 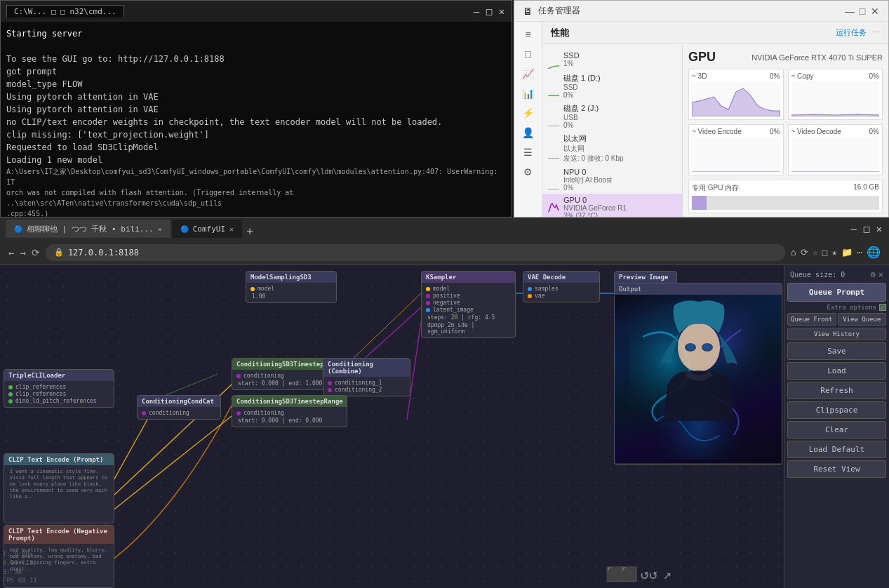 I want to click on node-modelsampling-body: model 1.00, so click(x=291, y=293).